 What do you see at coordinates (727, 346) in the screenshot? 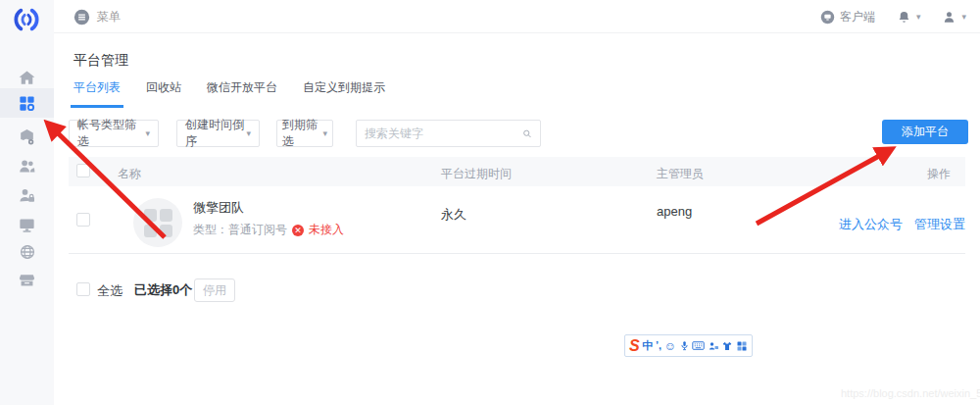
I see `skin-shirt-icon` at bounding box center [727, 346].